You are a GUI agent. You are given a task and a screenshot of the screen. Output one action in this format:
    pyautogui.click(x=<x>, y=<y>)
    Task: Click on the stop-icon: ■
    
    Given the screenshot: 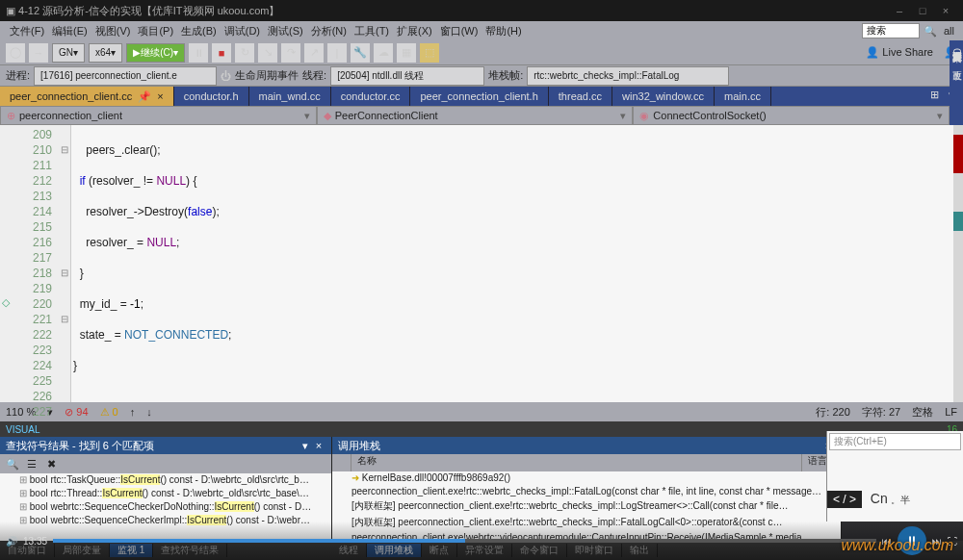 What is the action you would take?
    pyautogui.click(x=221, y=53)
    